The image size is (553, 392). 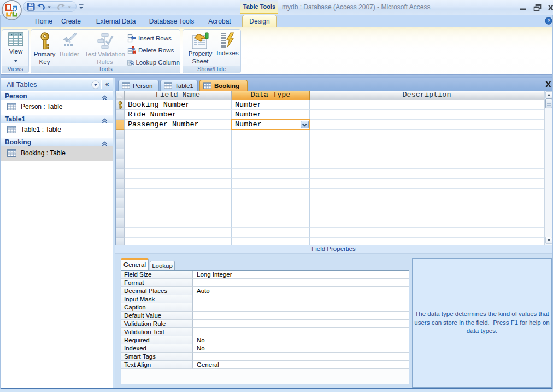 I want to click on nav-group-booking: Booking, so click(x=57, y=142).